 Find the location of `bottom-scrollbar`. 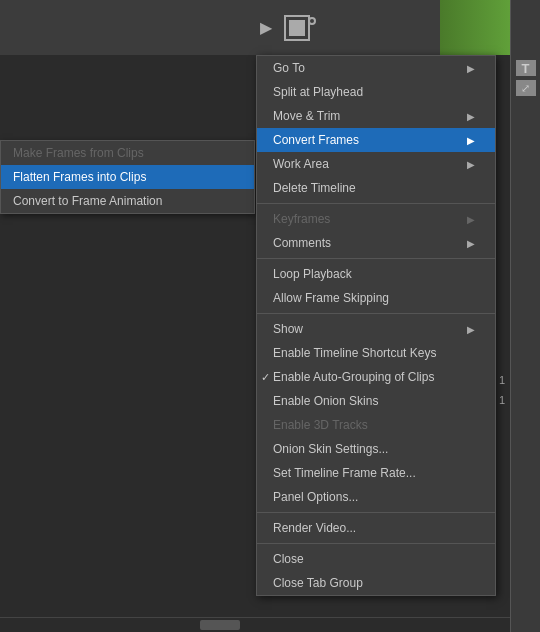

bottom-scrollbar is located at coordinates (255, 624).